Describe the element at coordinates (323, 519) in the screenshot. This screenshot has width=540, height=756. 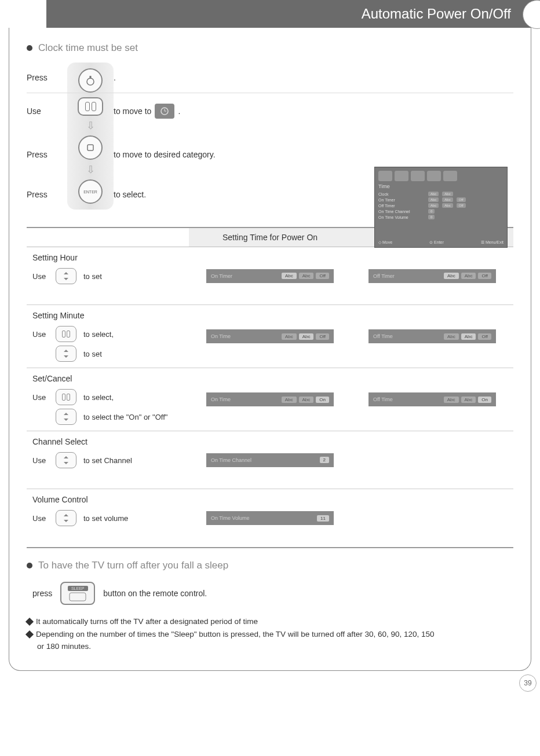
I see `osd-strip-boxes: 11` at that location.